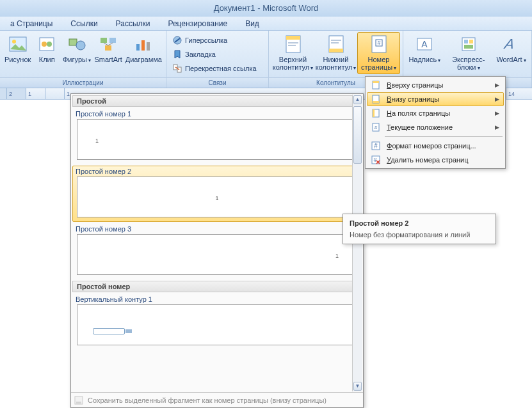 The width and height of the screenshot is (532, 408). Describe the element at coordinates (266, 8) in the screenshot. I see `title-bar: Документ1 - Microsoft Word` at that location.